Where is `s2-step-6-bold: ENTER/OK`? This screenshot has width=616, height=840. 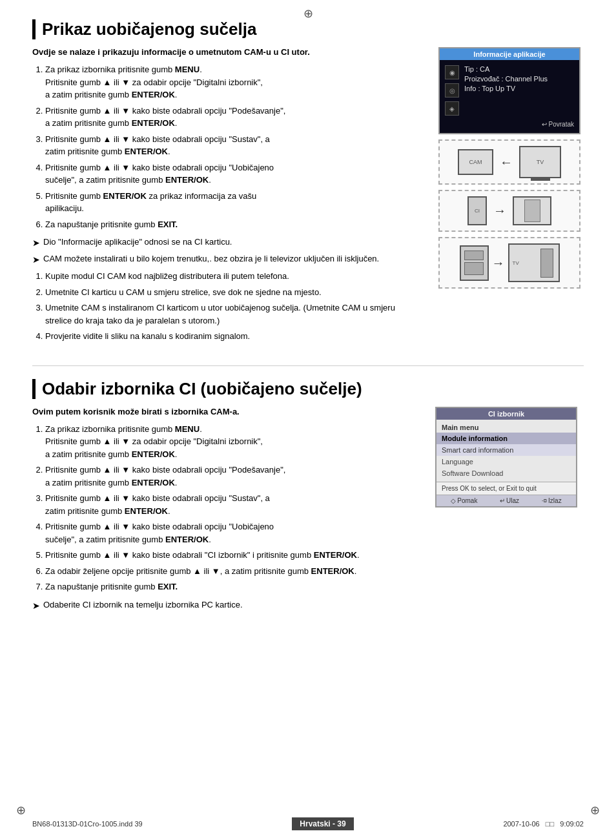 s2-step-6-bold: ENTER/OK is located at coordinates (333, 571).